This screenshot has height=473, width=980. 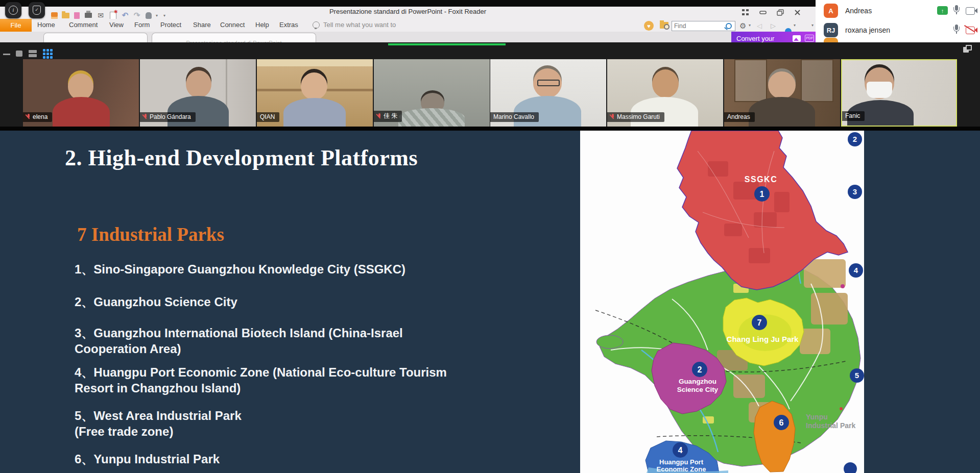 I want to click on strip-minimize-icon, so click(x=7, y=54).